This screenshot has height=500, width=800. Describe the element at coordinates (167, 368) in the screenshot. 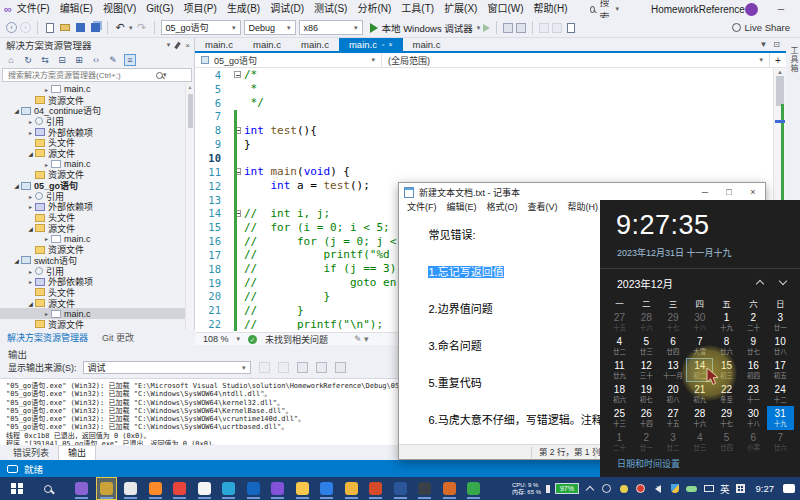

I see `output-source-combo: 调试 ▾` at that location.